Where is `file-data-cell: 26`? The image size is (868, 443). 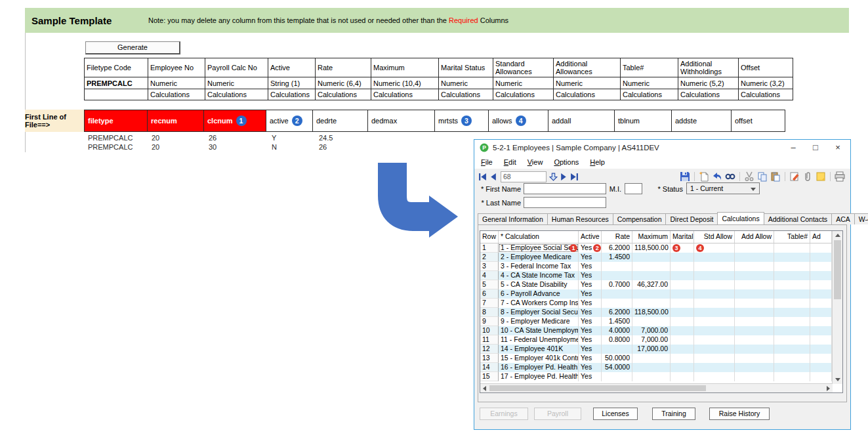 file-data-cell: 26 is located at coordinates (236, 138).